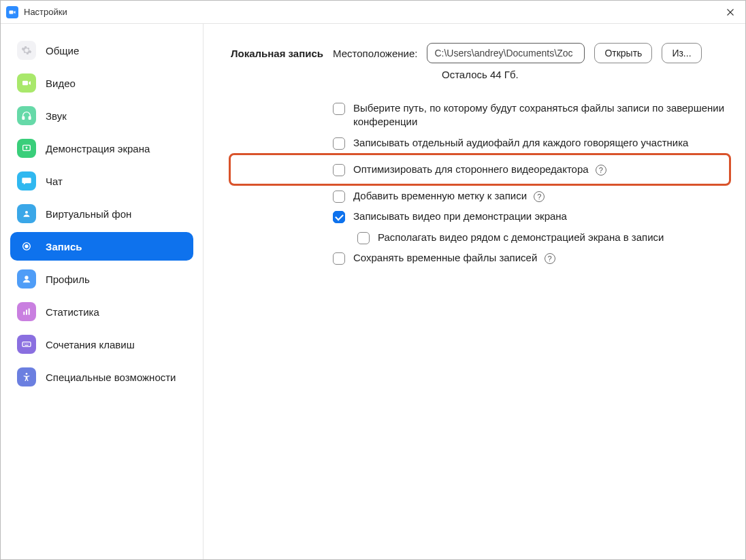 This screenshot has width=746, height=560. I want to click on sidebar-item-label: Демонстрация экрана, so click(98, 148).